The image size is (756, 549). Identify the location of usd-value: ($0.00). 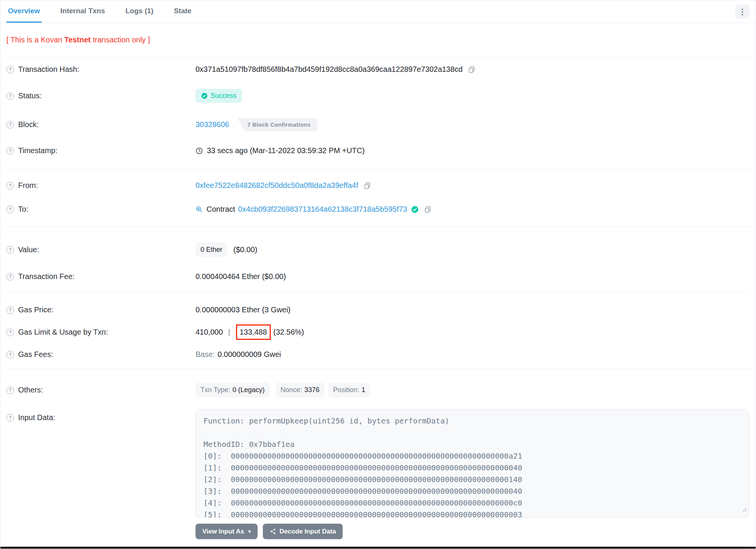
(245, 250).